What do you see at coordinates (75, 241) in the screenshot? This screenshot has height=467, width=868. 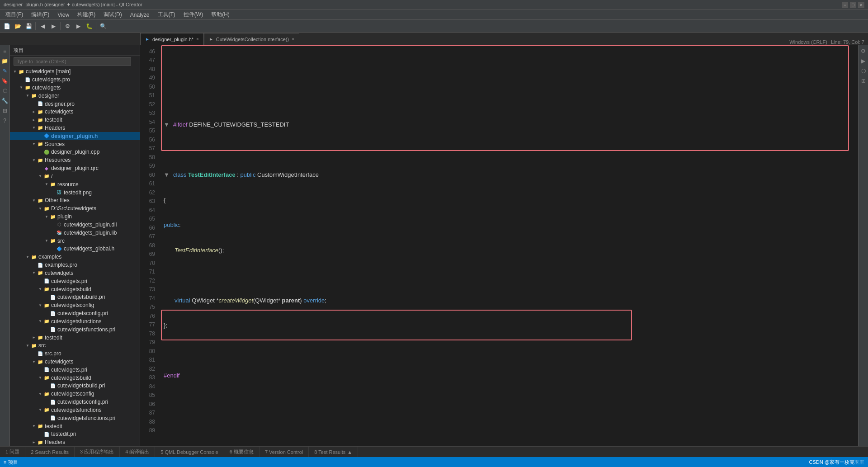 I see `tree-item-src-folder: ▼ 📁 src` at bounding box center [75, 241].